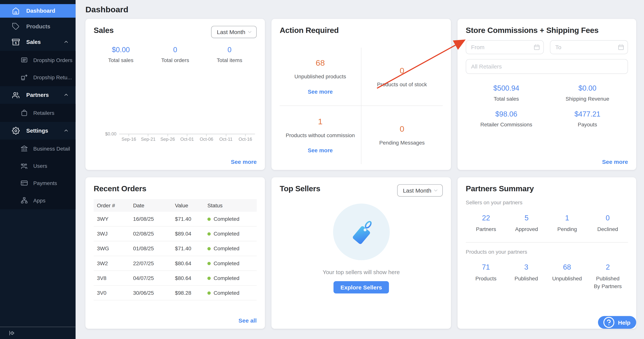  What do you see at coordinates (38, 42) in the screenshot?
I see `sidebar-item-sales: $ Sales` at bounding box center [38, 42].